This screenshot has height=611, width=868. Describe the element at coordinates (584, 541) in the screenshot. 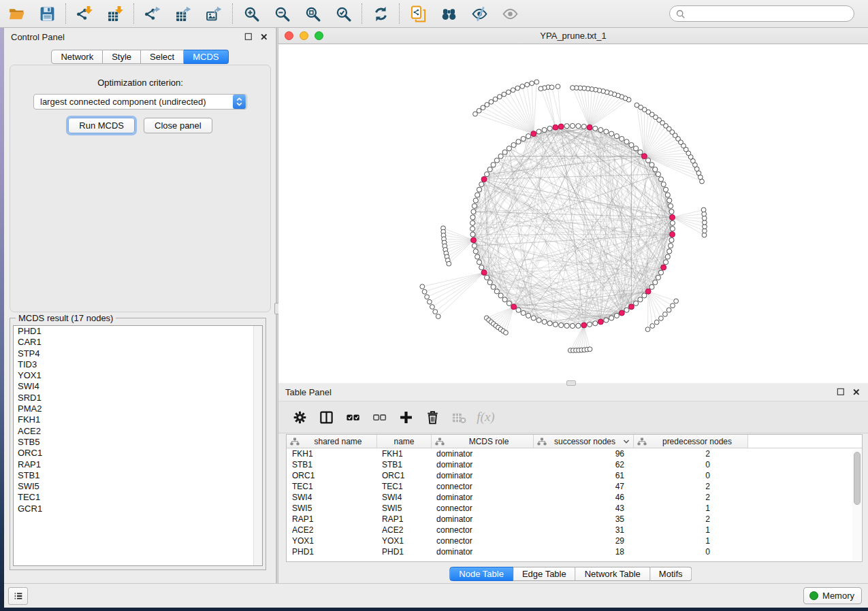

I see `table-cell: 29` at that location.